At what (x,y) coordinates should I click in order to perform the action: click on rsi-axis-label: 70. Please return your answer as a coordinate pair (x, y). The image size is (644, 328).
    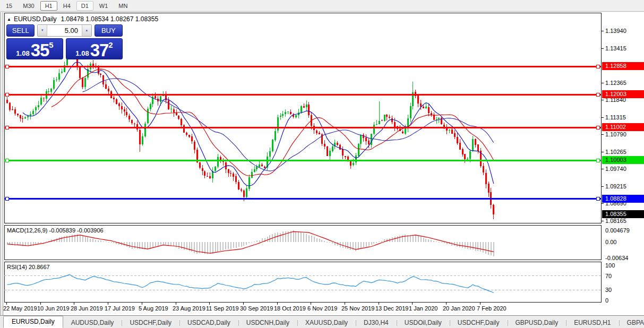
    Looking at the image, I should click on (608, 276).